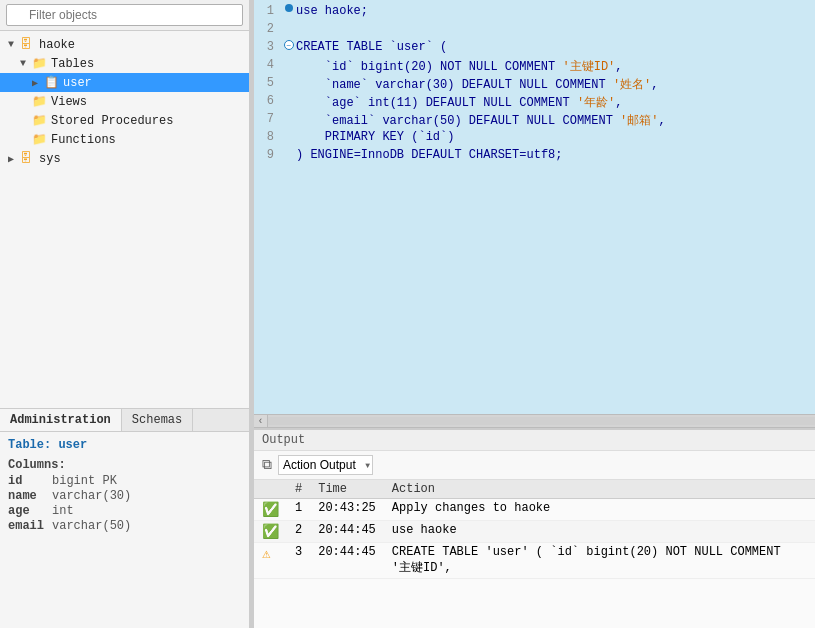  Describe the element at coordinates (270, 490) in the screenshot. I see `col-header-status` at that location.